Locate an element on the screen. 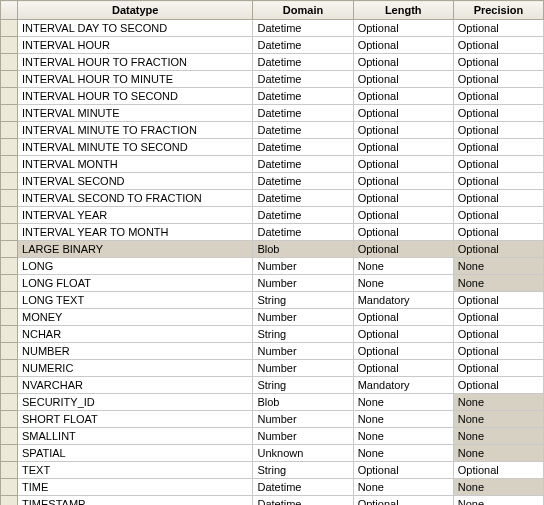 The width and height of the screenshot is (544, 505). cell-datatype: NUMERIC is located at coordinates (136, 368).